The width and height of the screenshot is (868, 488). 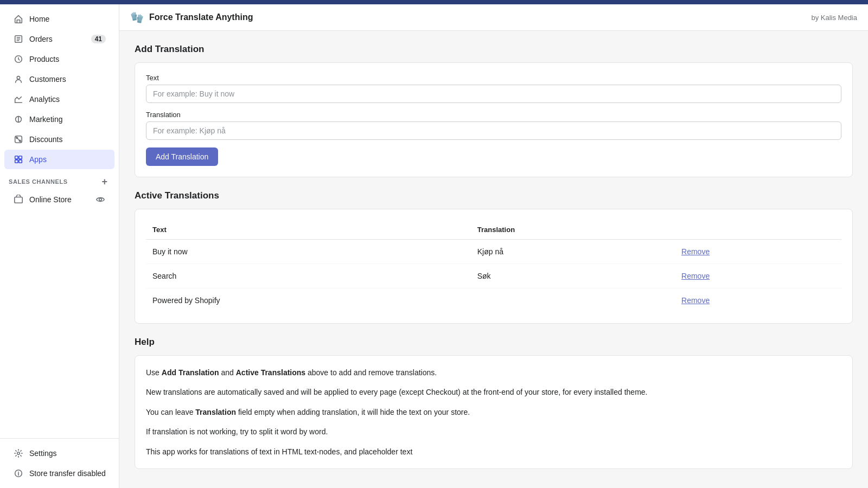 I want to click on online-store-icon, so click(x=18, y=200).